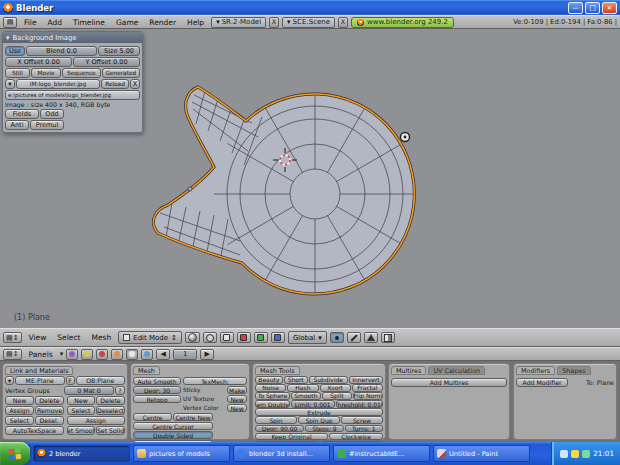 The image size is (620, 465). What do you see at coordinates (38, 62) in the screenshot?
I see `x-offset-field: X Offset 0.00` at bounding box center [38, 62].